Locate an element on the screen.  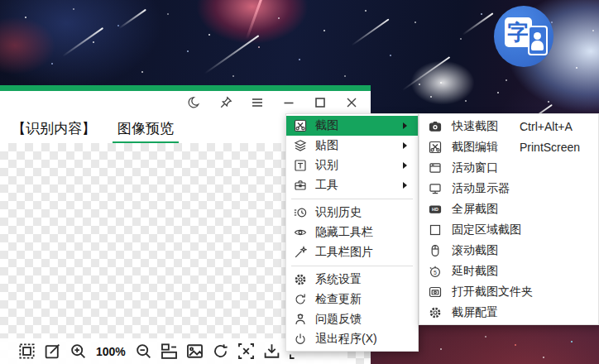
submenu-item-open-screenshot-folder: 打开截图文件夹 is located at coordinates (509, 291).